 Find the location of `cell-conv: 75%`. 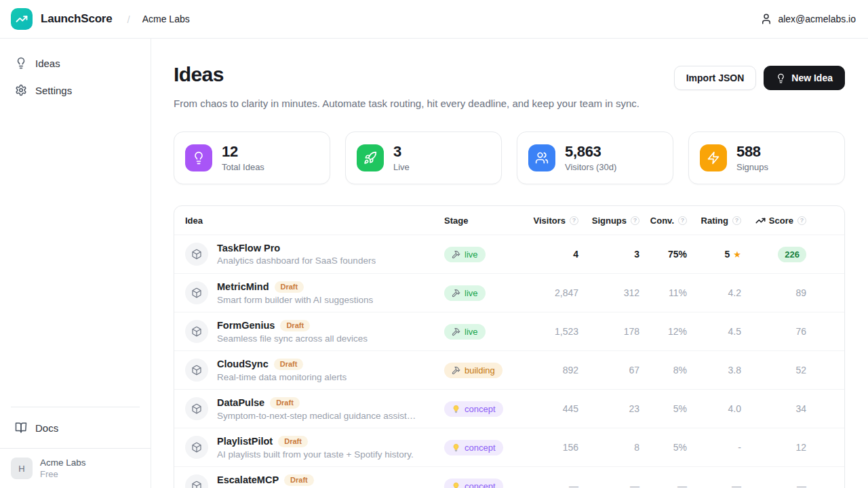

cell-conv: 75% is located at coordinates (663, 254).